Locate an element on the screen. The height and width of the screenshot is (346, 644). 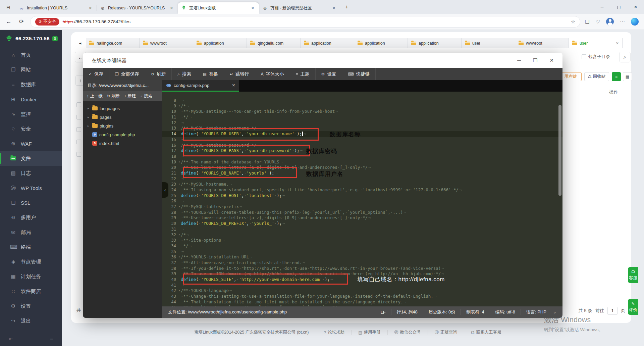
sidebar-item-terminal: ⌨终端 is located at coordinates (31, 247).